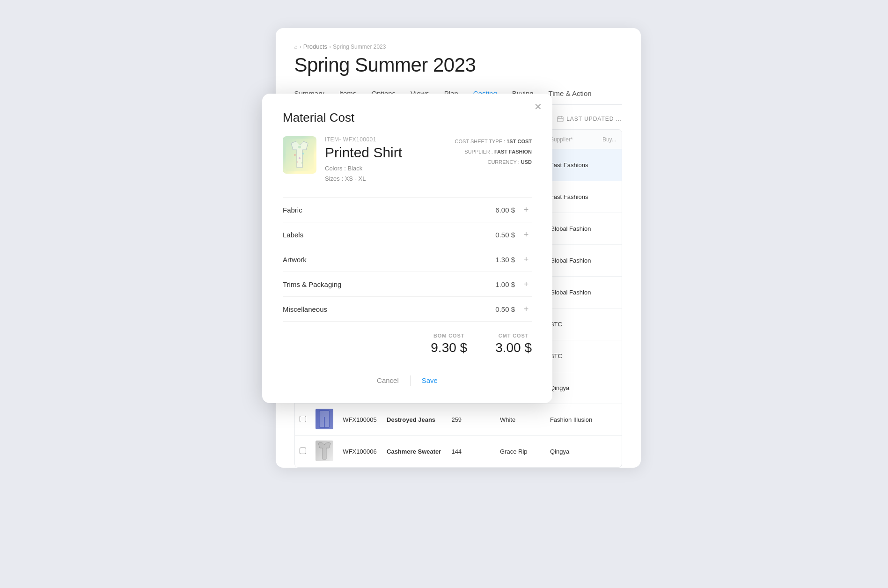  I want to click on cmt-cost-value: 3.00 $, so click(514, 348).